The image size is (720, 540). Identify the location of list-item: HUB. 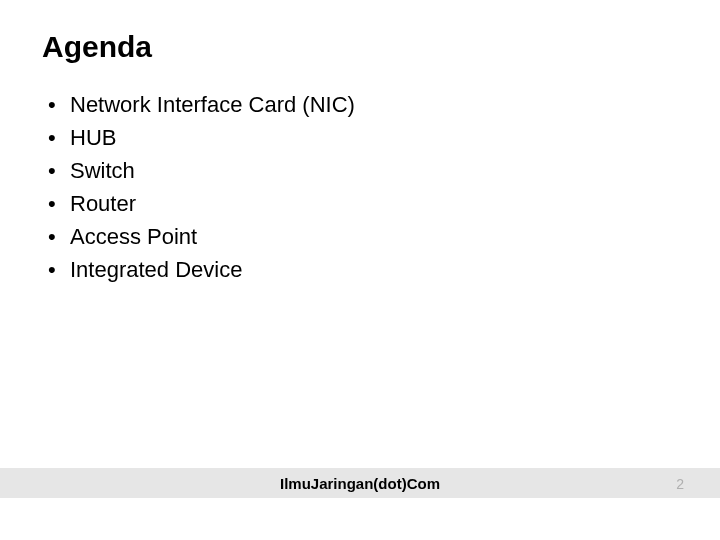
(198, 138).